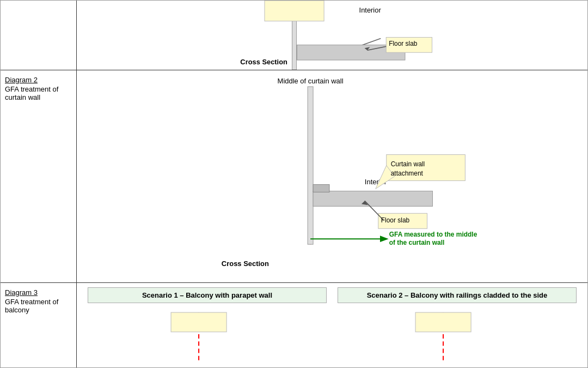 This screenshot has width=588, height=368. Describe the element at coordinates (408, 164) in the screenshot. I see `svg-text: Curtain wall` at that location.